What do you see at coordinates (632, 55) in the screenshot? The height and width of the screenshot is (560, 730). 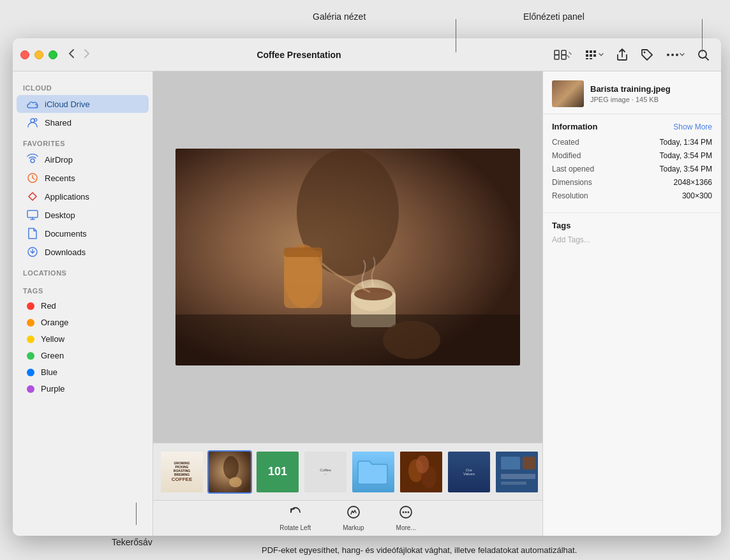 I see `toolbar-right` at bounding box center [632, 55].